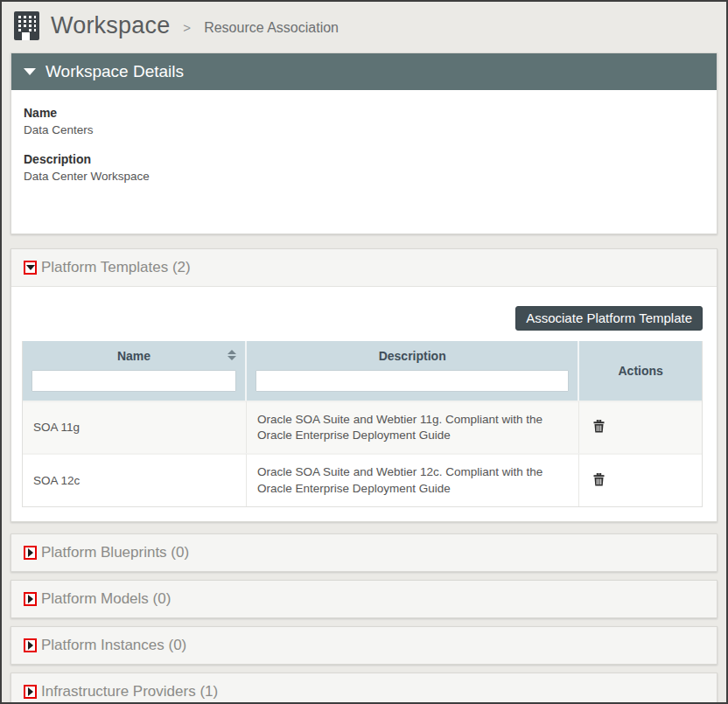 The height and width of the screenshot is (704, 728). What do you see at coordinates (130, 692) in the screenshot?
I see `infrastructure-providers-title: Infrastructure Providers (1)` at bounding box center [130, 692].